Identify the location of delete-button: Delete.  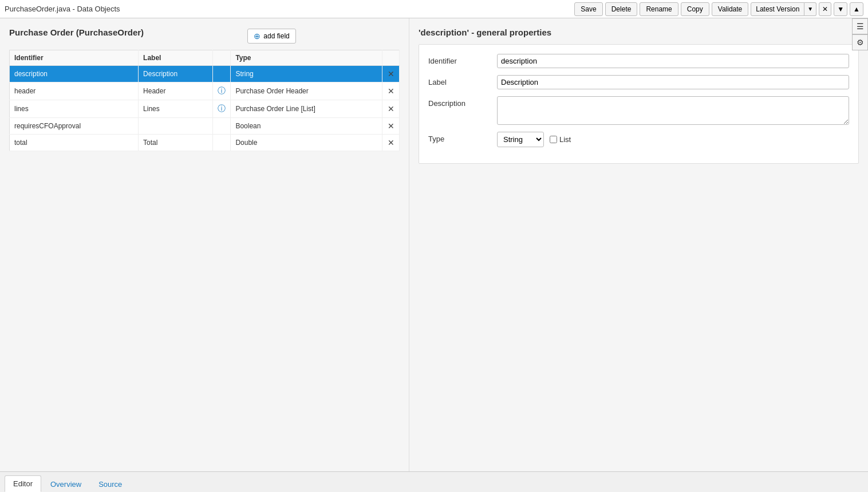
(622, 9).